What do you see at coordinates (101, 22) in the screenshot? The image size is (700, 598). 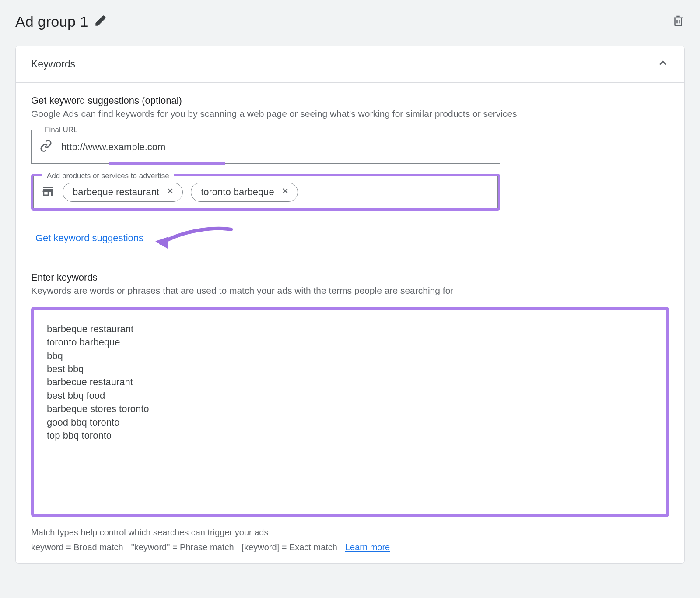 I see `edit-icon` at bounding box center [101, 22].